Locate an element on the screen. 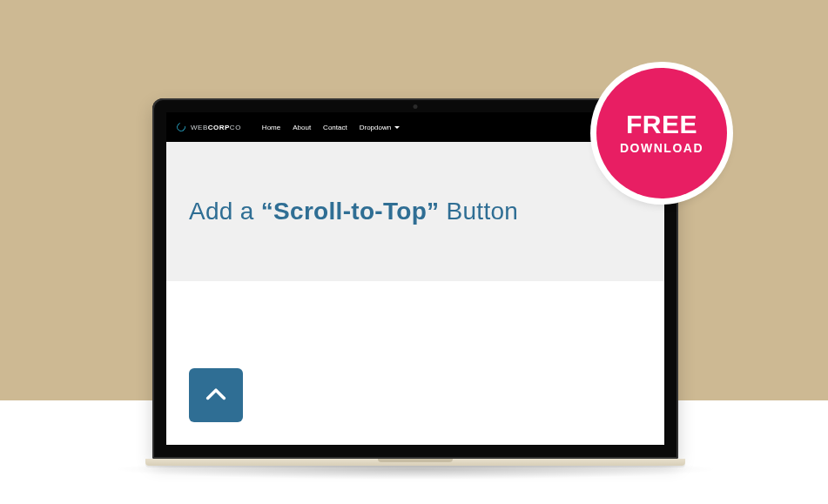  chevron-up-icon is located at coordinates (216, 395).